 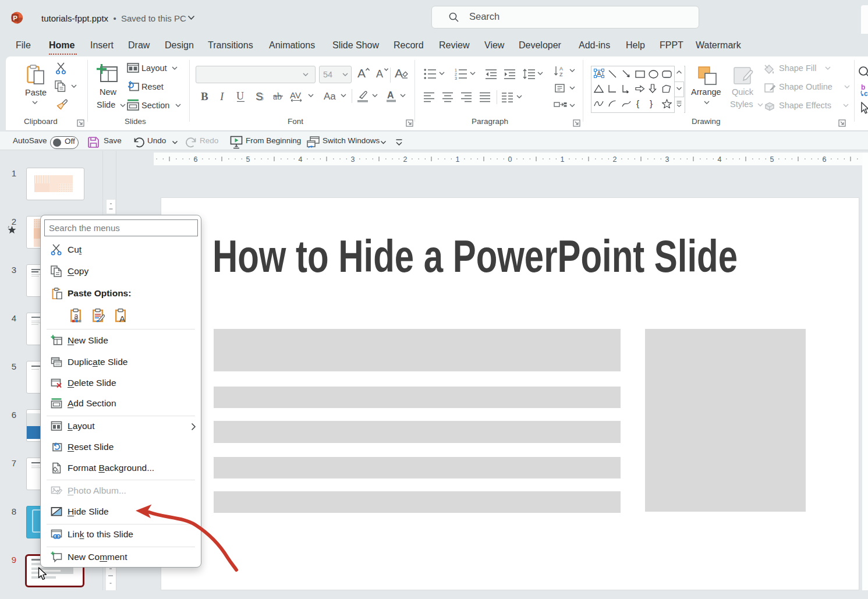 What do you see at coordinates (15, 18) in the screenshot?
I see `svg-text: P` at bounding box center [15, 18].